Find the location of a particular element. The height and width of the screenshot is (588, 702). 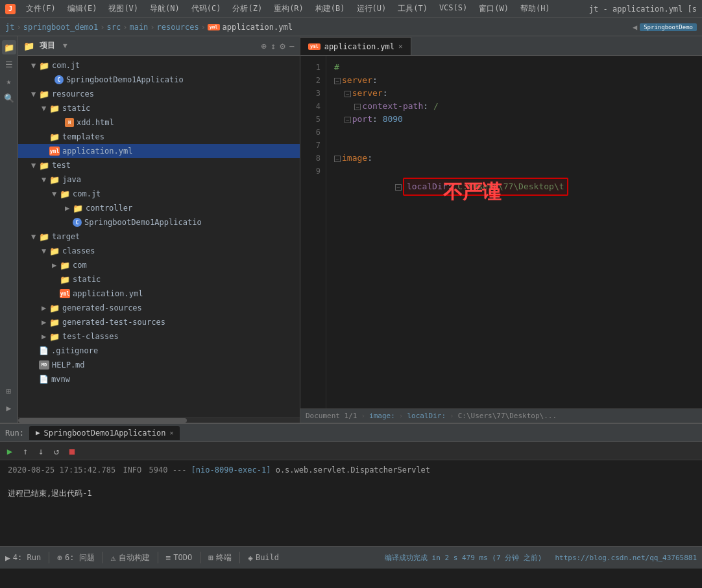

output-sep: --- is located at coordinates (182, 470).